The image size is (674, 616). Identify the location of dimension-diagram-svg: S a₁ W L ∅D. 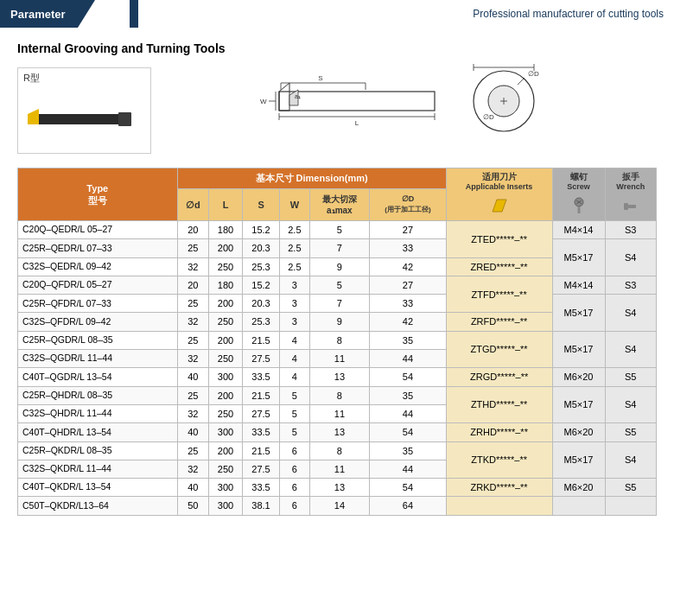
(413, 106).